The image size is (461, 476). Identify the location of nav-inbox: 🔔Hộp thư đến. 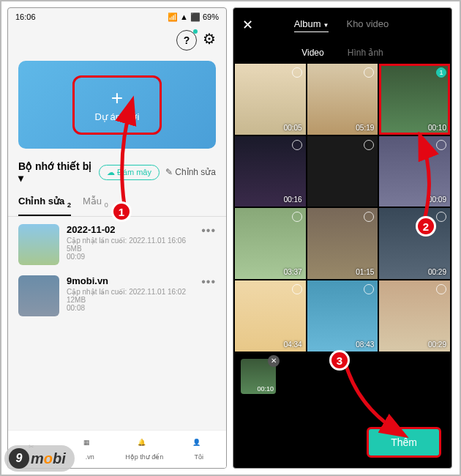
(145, 450).